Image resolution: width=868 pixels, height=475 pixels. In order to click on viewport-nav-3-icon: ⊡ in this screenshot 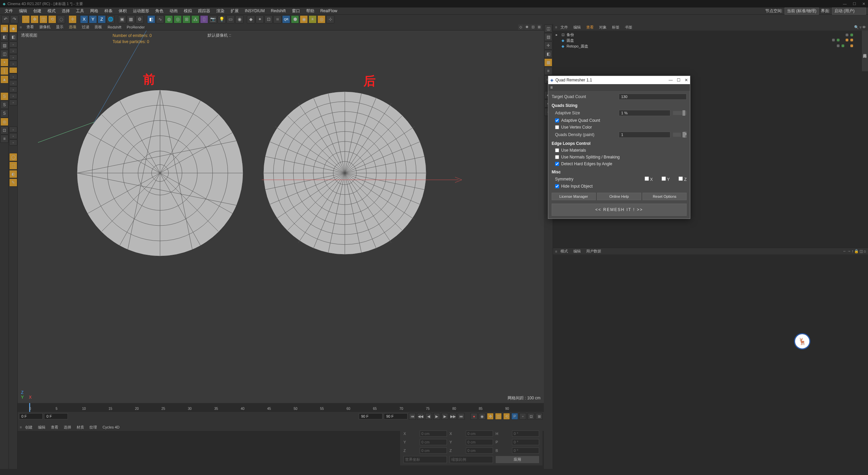, I will do `click(533, 27)`.